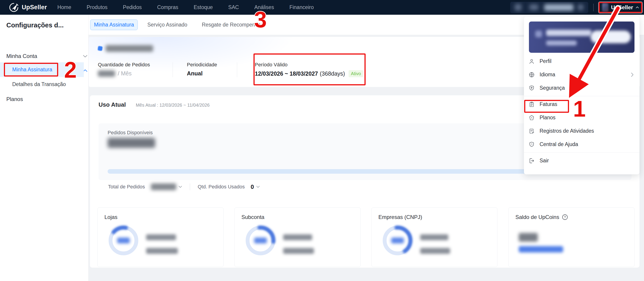  Describe the element at coordinates (537, 217) in the screenshot. I see `stat-card-title-text: Saldo de UpCoins` at that location.